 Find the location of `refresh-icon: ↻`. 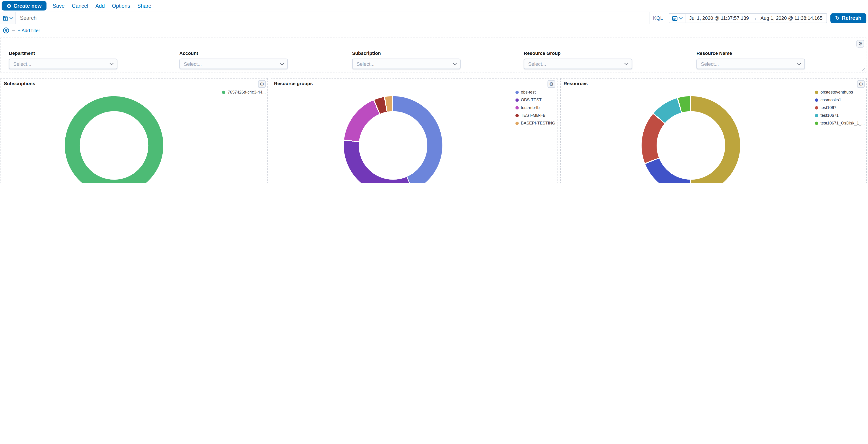

refresh-icon: ↻ is located at coordinates (837, 18).